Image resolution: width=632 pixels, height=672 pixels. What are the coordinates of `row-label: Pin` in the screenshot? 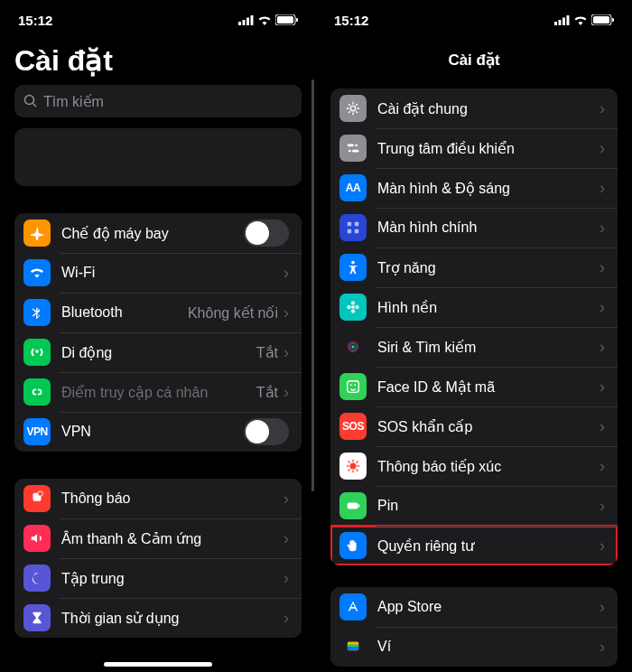 It's located at (488, 506).